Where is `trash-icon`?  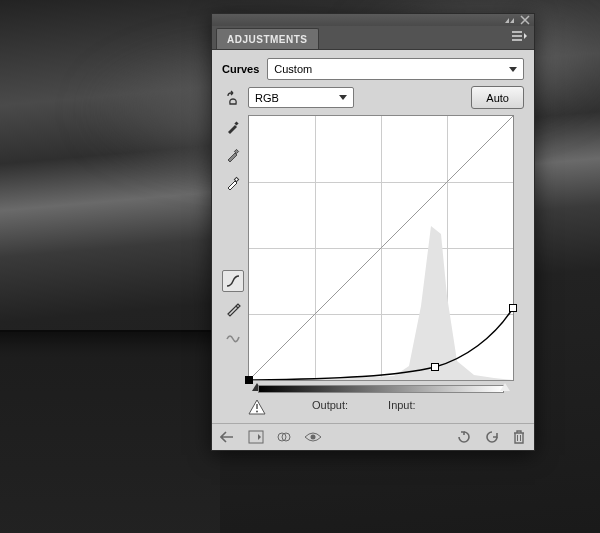
trash-icon is located at coordinates (519, 437).